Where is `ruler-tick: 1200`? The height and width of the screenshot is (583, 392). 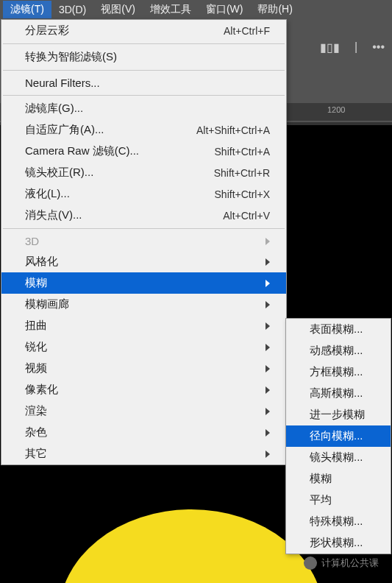 ruler-tick: 1200 is located at coordinates (336, 110).